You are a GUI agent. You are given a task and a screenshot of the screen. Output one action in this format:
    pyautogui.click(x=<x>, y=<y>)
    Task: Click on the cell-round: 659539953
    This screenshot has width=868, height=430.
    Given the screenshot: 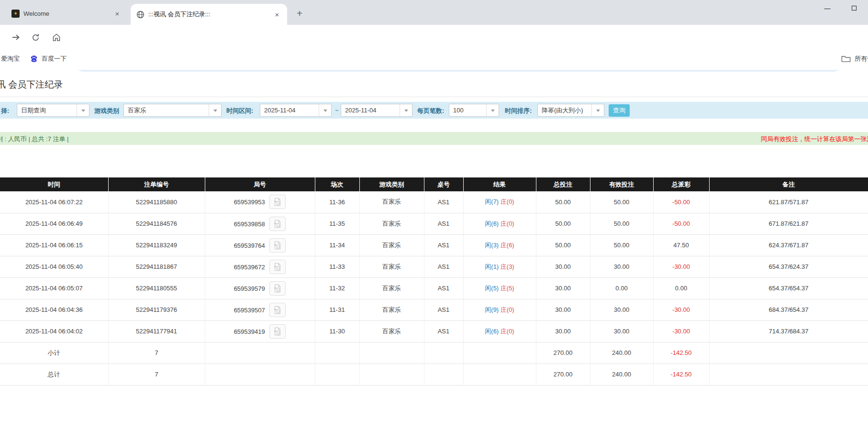 What is the action you would take?
    pyautogui.click(x=260, y=202)
    